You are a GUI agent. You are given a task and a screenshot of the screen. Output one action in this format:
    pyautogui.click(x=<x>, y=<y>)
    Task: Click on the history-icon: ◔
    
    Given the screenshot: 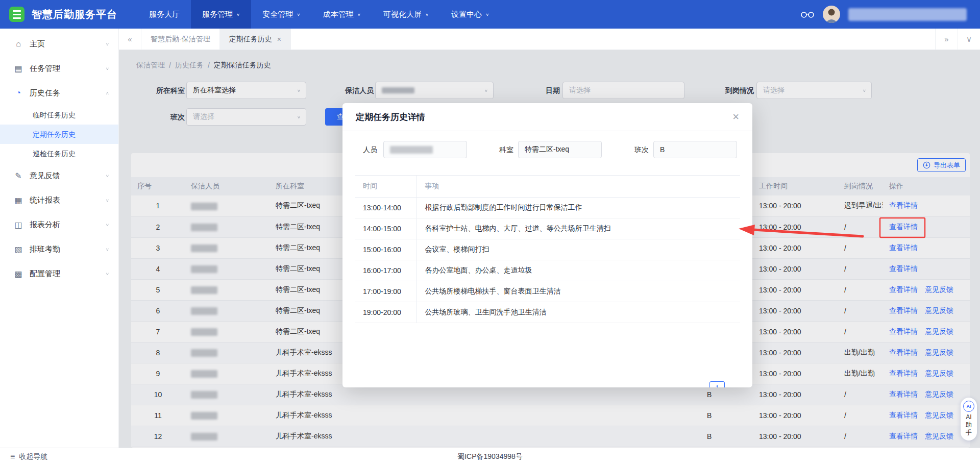 What is the action you would take?
    pyautogui.click(x=18, y=93)
    